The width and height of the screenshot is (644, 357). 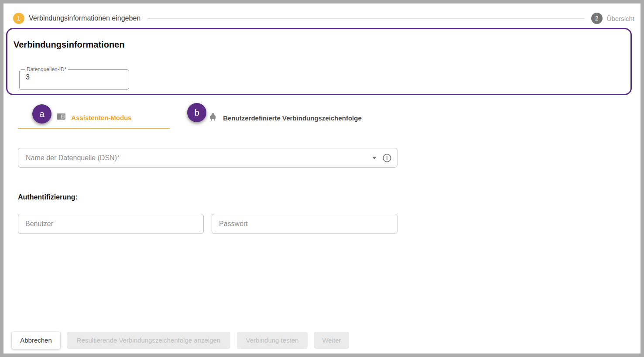 I want to click on annotation-badge-a: a, so click(x=42, y=114).